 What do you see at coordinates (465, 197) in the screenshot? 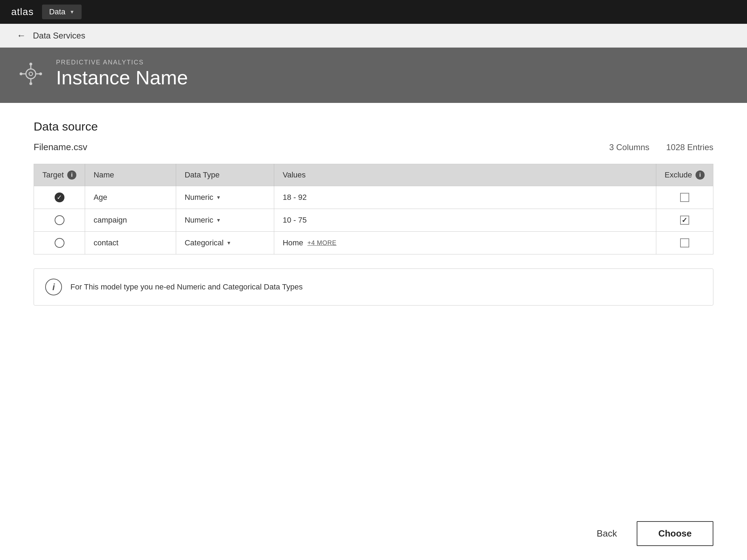
I see `values-cell-age: 18 - 92` at bounding box center [465, 197].